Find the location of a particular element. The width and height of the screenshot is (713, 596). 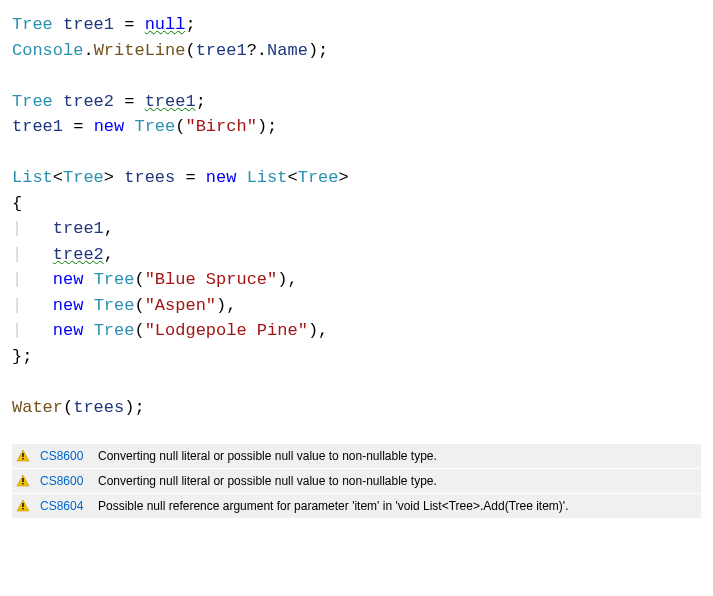

brace-close: }; is located at coordinates (22, 356).